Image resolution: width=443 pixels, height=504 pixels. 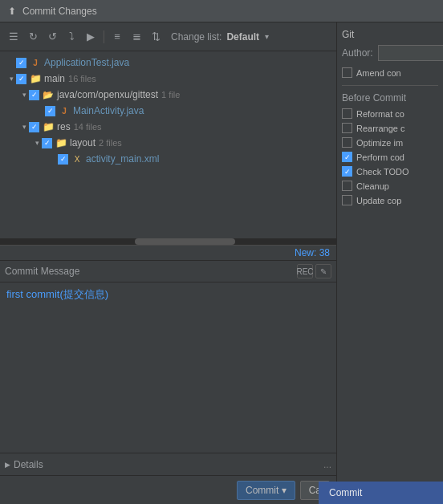 What do you see at coordinates (169, 252) in the screenshot?
I see `new-count-row: New: 38` at bounding box center [169, 252].